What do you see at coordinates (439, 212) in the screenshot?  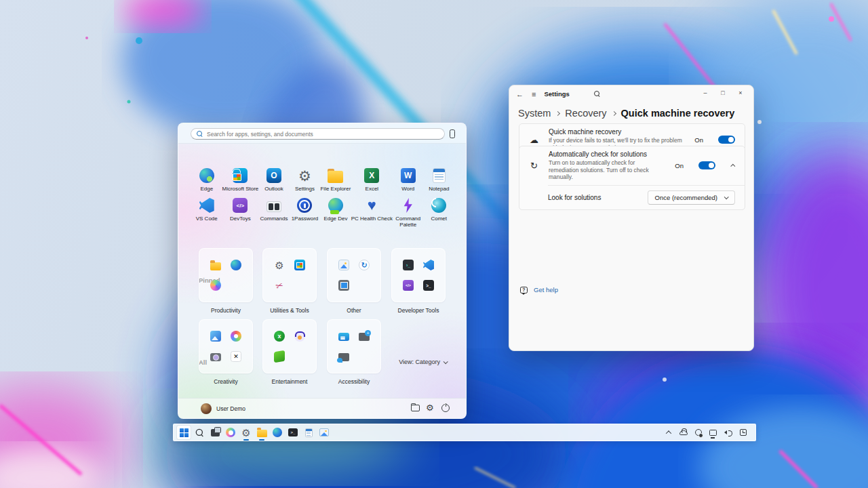 I see `pinned-app-comet: Comet` at bounding box center [439, 212].